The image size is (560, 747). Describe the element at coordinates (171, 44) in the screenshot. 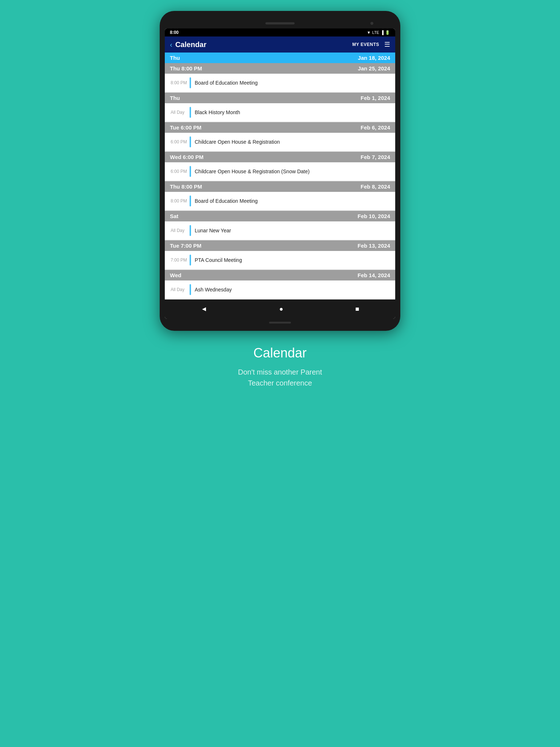

I see `back-button: ‹` at that location.